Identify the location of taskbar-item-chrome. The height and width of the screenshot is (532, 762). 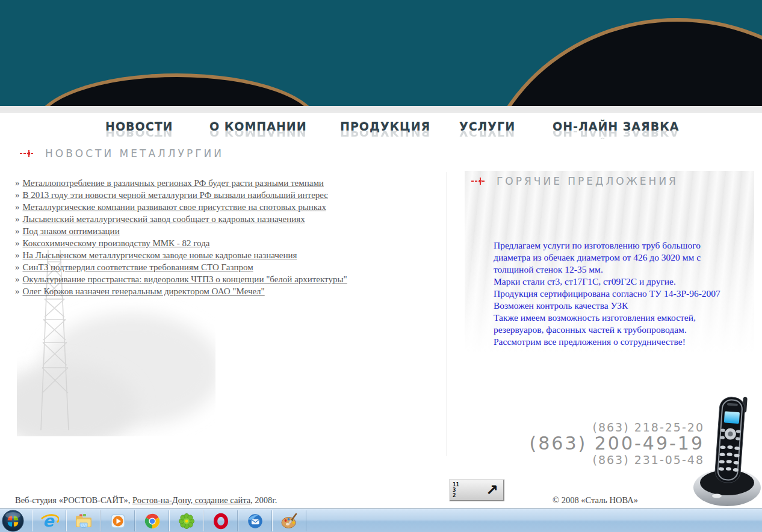
(152, 521).